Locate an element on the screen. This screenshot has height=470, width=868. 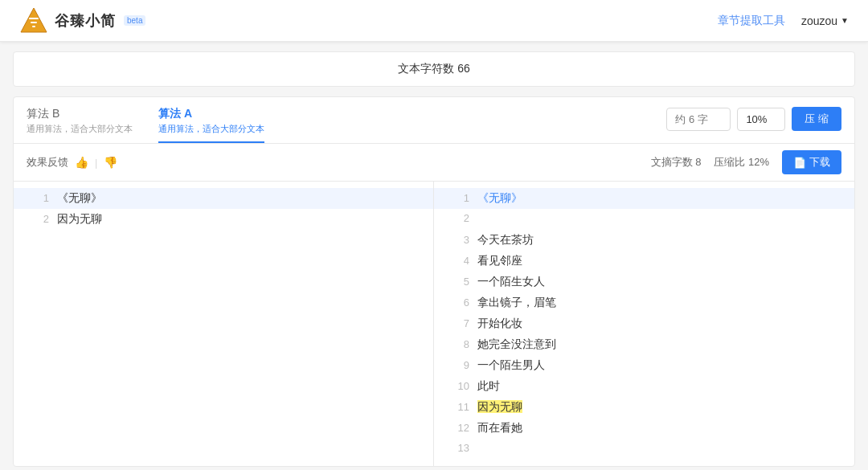
feedback-right: 文摘字数 8 压缩比 12% 📄 下载 is located at coordinates (746, 162).